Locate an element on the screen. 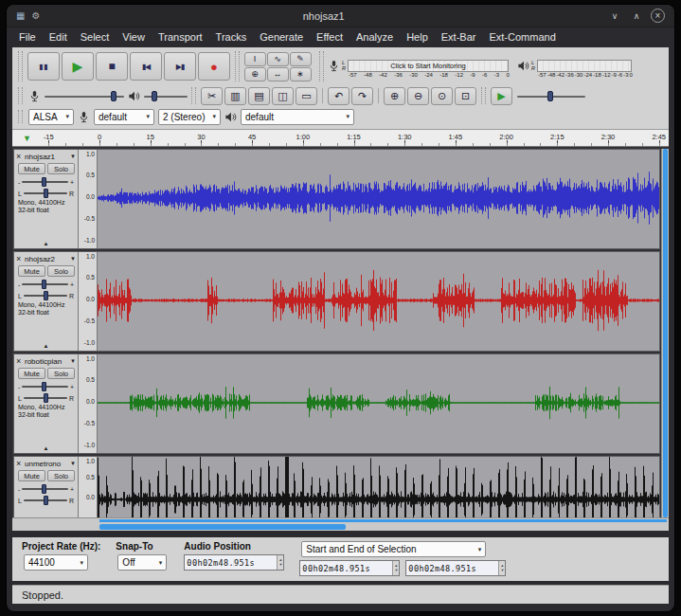 The width and height of the screenshot is (681, 616). snap-to-select: Off▾ is located at coordinates (142, 563).